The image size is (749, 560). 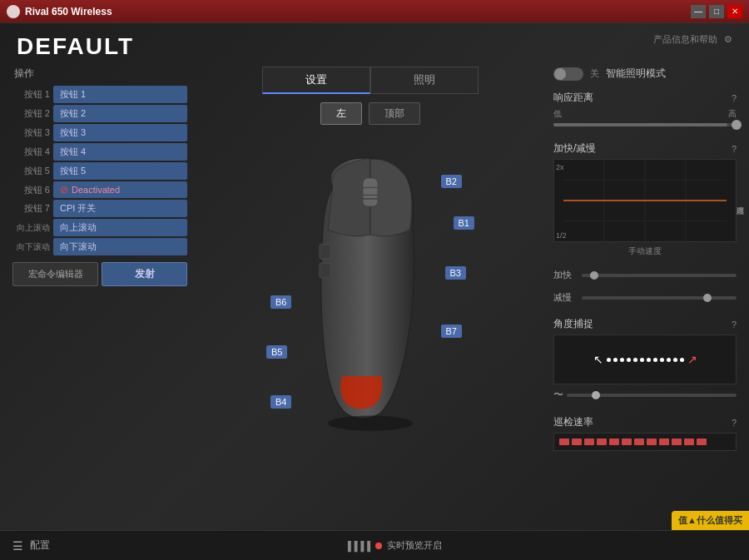 I want to click on polling-rate-title: 巡检速率, so click(x=573, y=423).